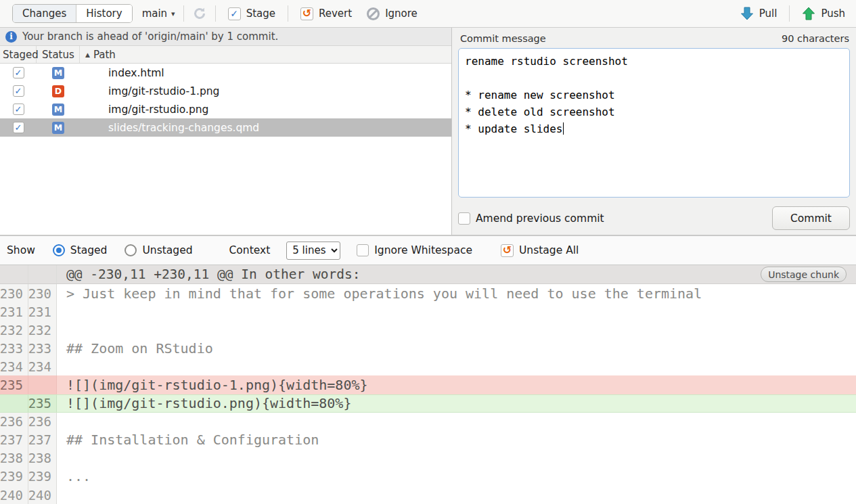  What do you see at coordinates (80, 250) in the screenshot?
I see `radio-staged: Staged` at bounding box center [80, 250].